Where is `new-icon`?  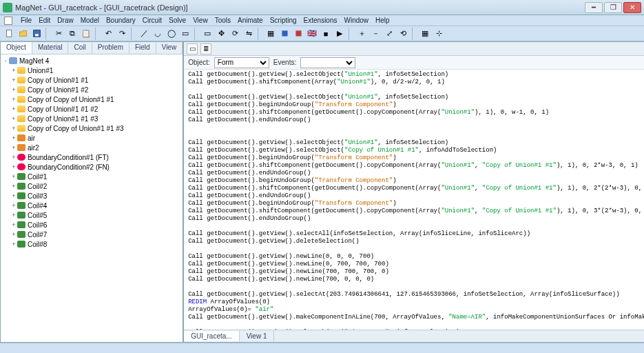 new-icon is located at coordinates (9, 34).